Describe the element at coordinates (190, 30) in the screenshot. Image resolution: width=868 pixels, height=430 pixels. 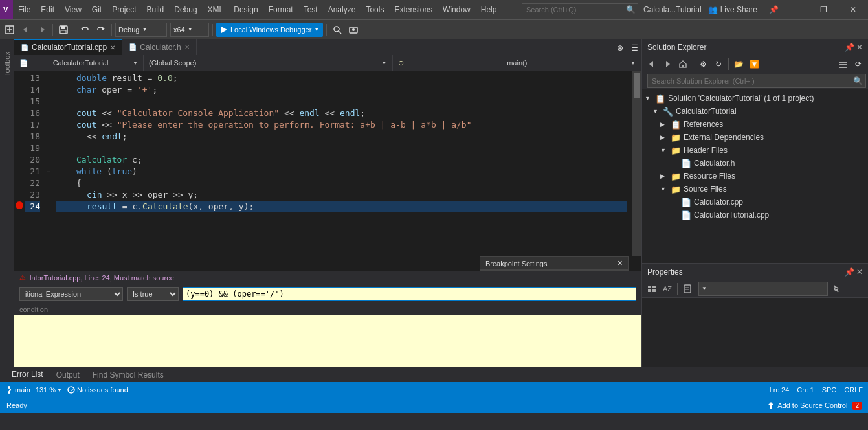
I see `platform-dropdown: x64 ▼` at that location.